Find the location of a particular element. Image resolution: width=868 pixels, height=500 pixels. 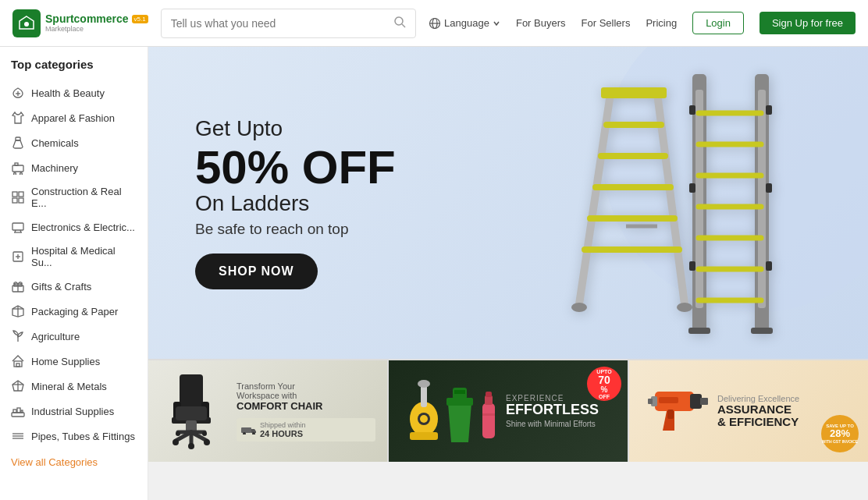

chair-svg is located at coordinates (191, 412).